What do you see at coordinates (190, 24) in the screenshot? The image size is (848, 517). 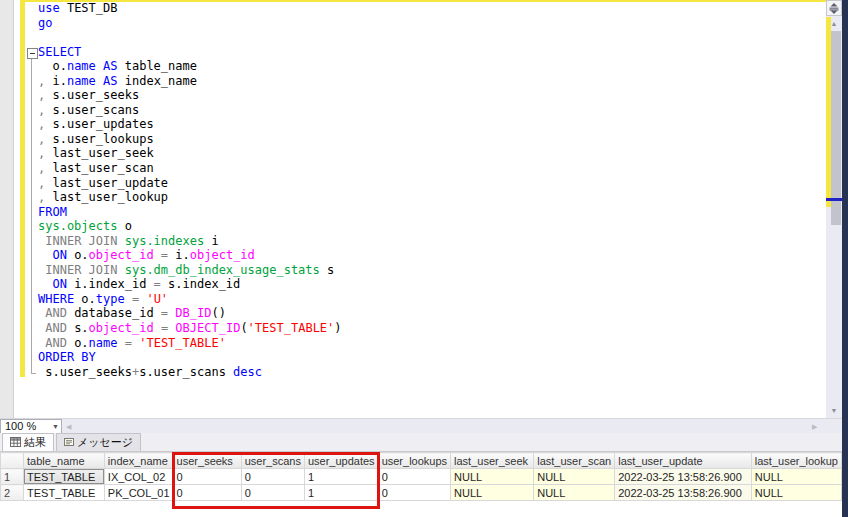 I see `code-line: go` at bounding box center [190, 24].